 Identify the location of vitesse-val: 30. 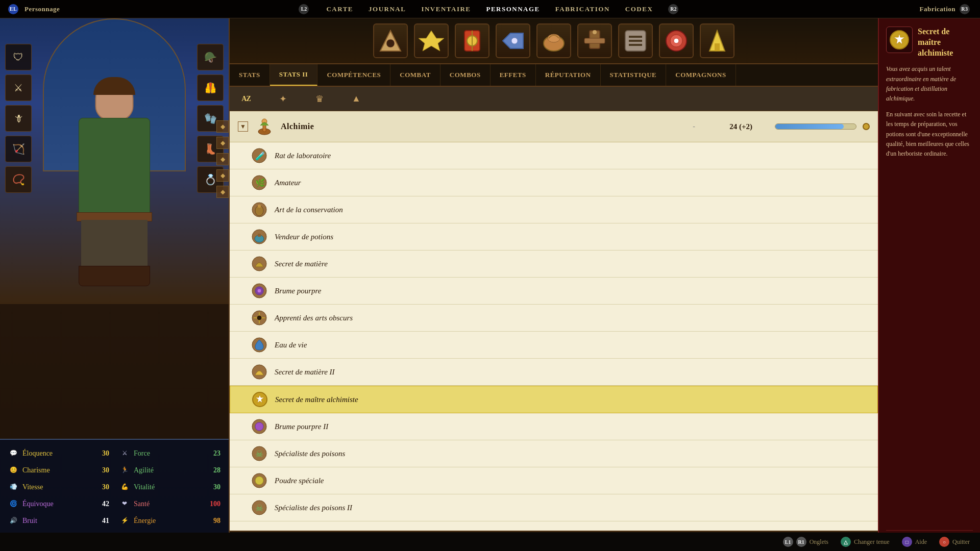
(102, 487).